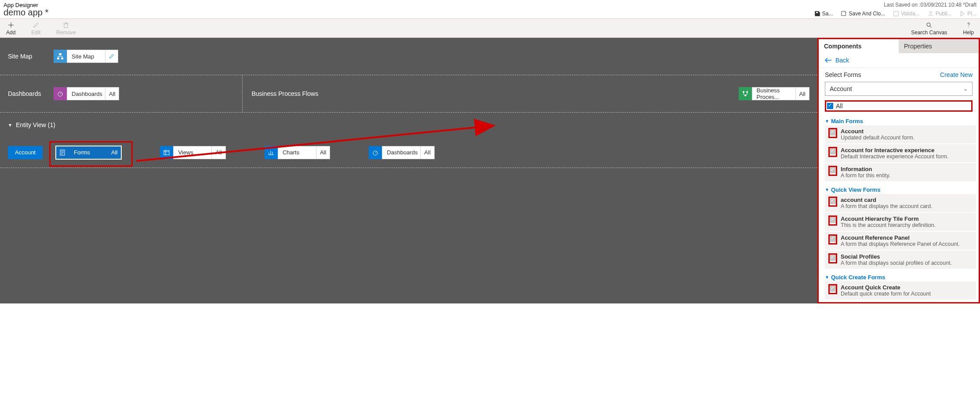  What do you see at coordinates (427, 153) in the screenshot?
I see `dashboards2-pill: All` at bounding box center [427, 153].